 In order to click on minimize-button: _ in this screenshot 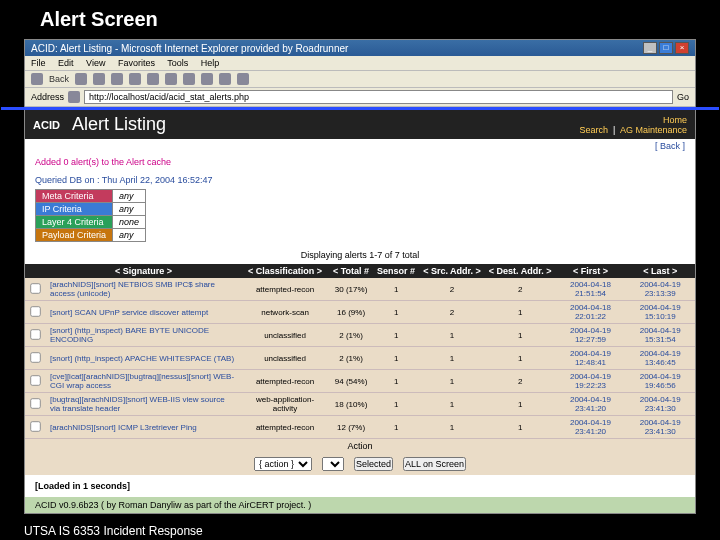, I will do `click(650, 48)`.